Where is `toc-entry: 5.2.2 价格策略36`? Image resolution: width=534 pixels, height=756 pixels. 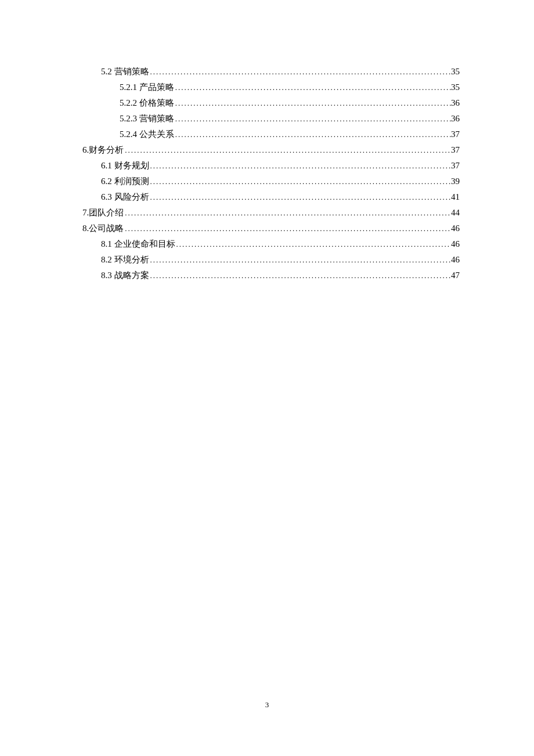 toc-entry: 5.2.2 价格策略36 is located at coordinates (271, 103).